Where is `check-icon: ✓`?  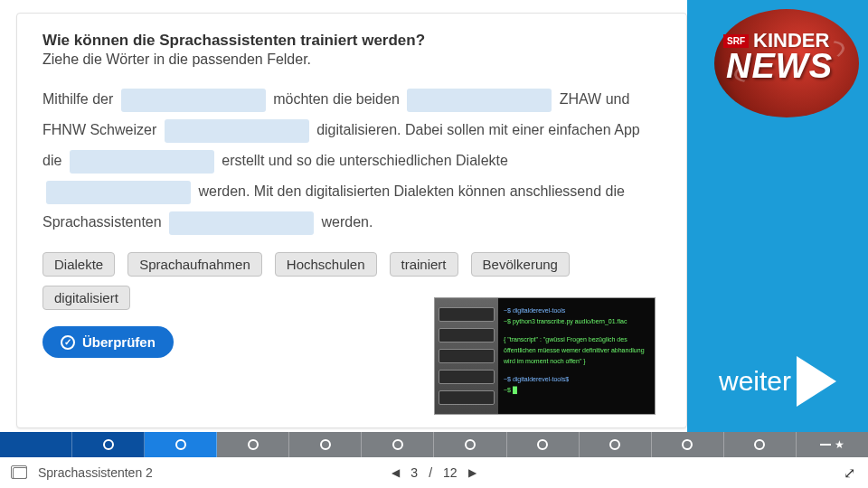
check-icon: ✓ is located at coordinates (68, 343).